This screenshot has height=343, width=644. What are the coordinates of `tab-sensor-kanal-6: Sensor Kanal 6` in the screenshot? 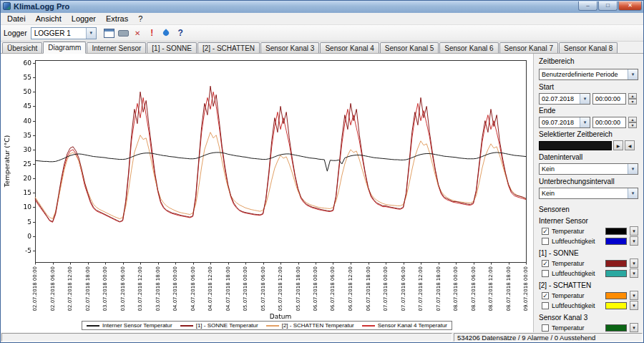 It's located at (469, 47).